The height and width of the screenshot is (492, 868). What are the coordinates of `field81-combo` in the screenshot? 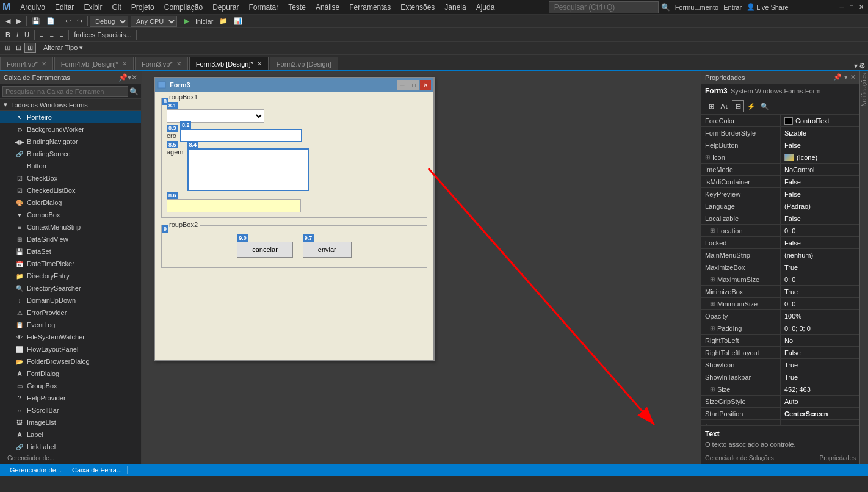 It's located at (215, 116).